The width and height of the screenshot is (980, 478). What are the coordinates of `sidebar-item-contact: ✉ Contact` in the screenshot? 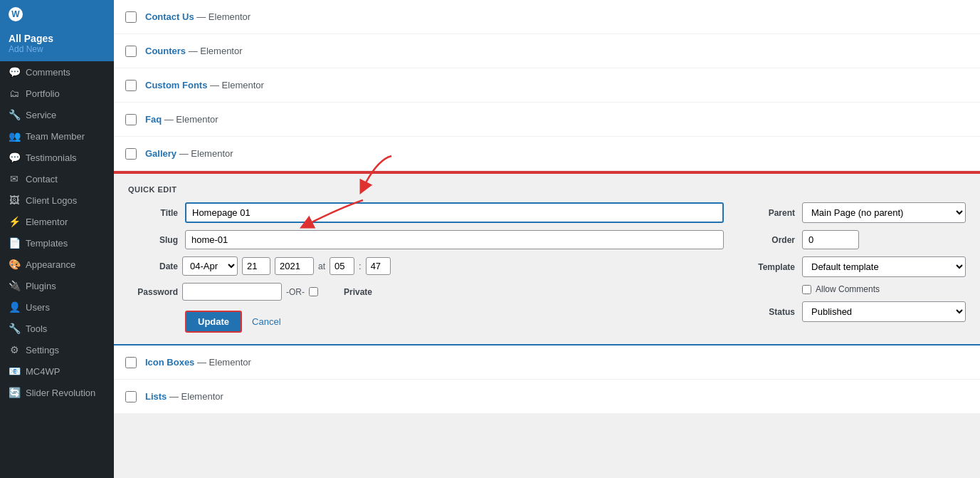 It's located at (57, 179).